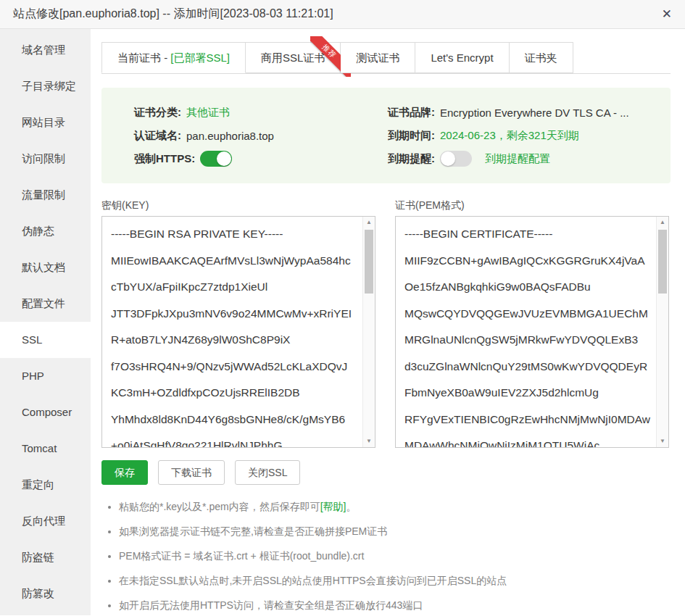 This screenshot has height=616, width=685. Describe the element at coordinates (238, 206) in the screenshot. I see `key-editor-label: 密钥(KEY)` at that location.